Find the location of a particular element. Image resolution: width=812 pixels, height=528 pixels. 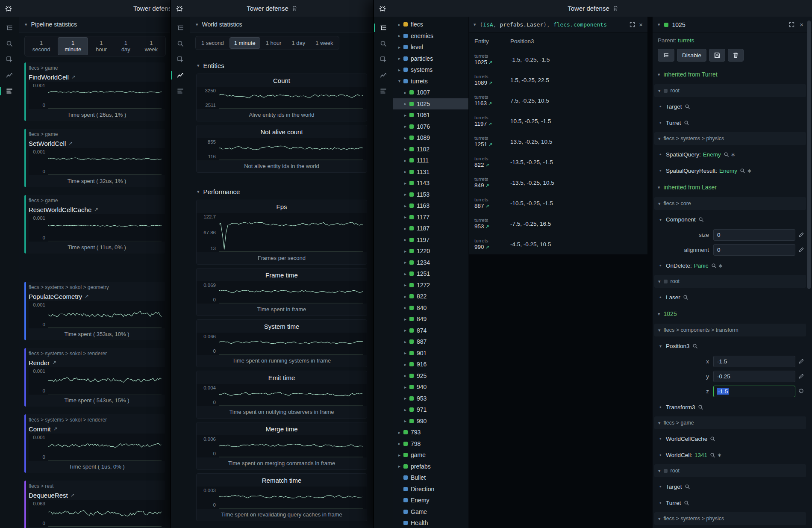

tree-item-Health: Health is located at coordinates (431, 522).